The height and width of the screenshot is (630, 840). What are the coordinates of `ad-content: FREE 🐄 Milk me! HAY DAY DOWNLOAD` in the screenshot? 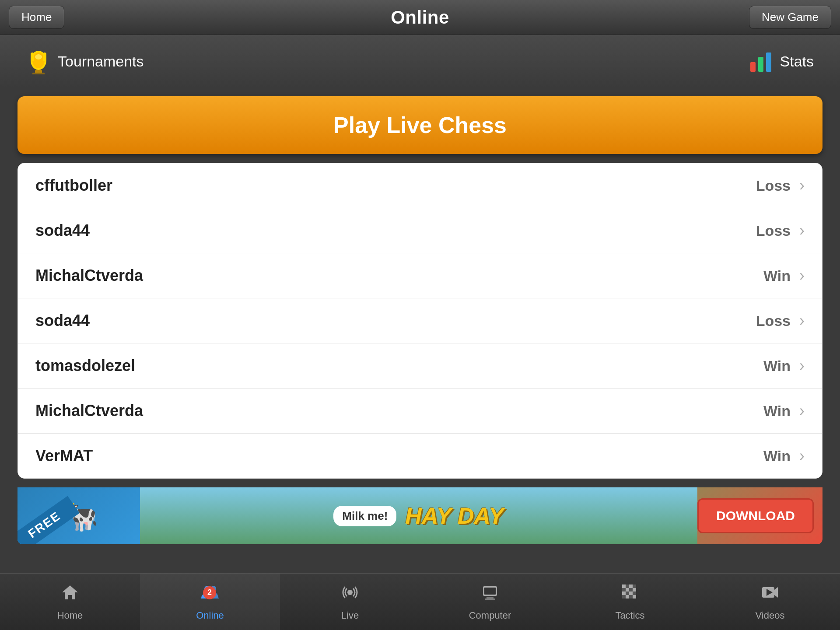 It's located at (420, 516).